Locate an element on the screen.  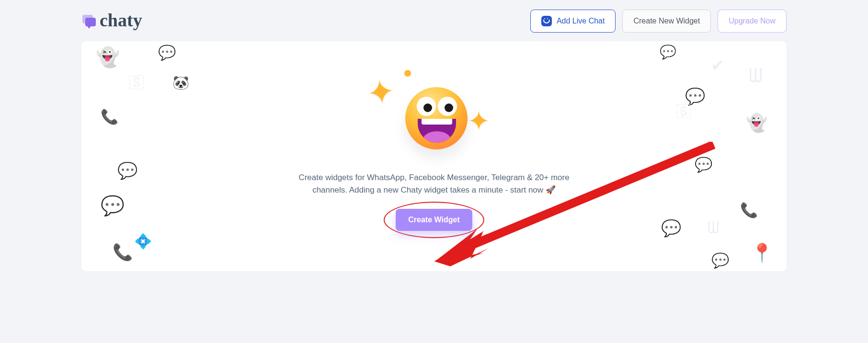
chat-icon is located at coordinates (547, 21).